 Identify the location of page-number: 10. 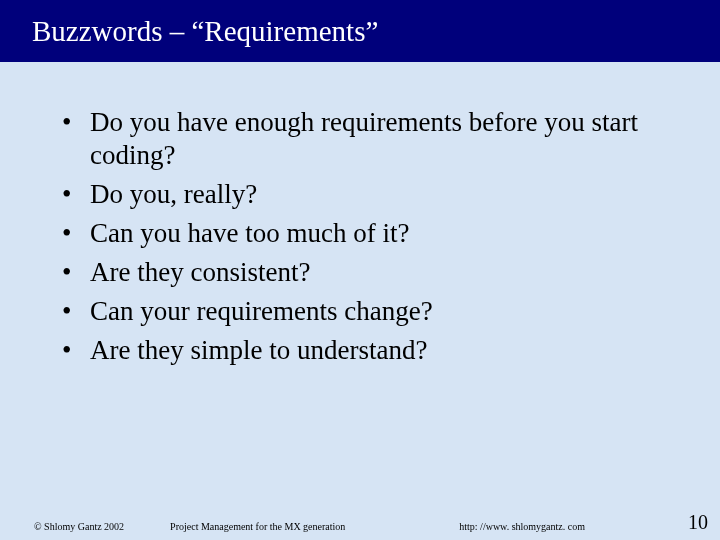
(698, 522).